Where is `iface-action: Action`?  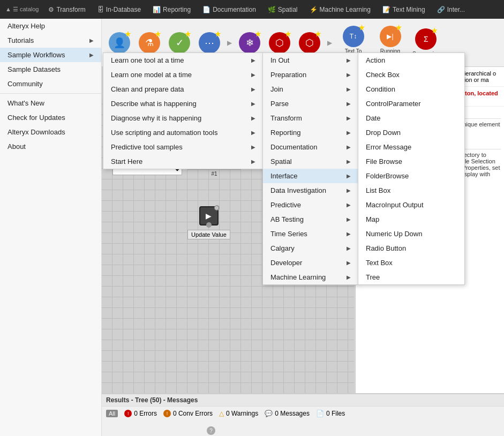 iface-action: Action is located at coordinates (411, 60).